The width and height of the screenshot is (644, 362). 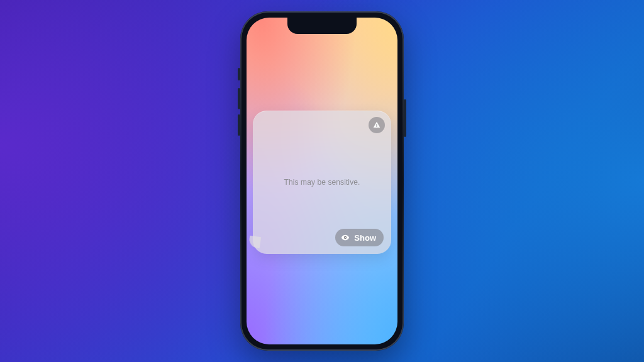 I want to click on eye-icon, so click(x=345, y=238).